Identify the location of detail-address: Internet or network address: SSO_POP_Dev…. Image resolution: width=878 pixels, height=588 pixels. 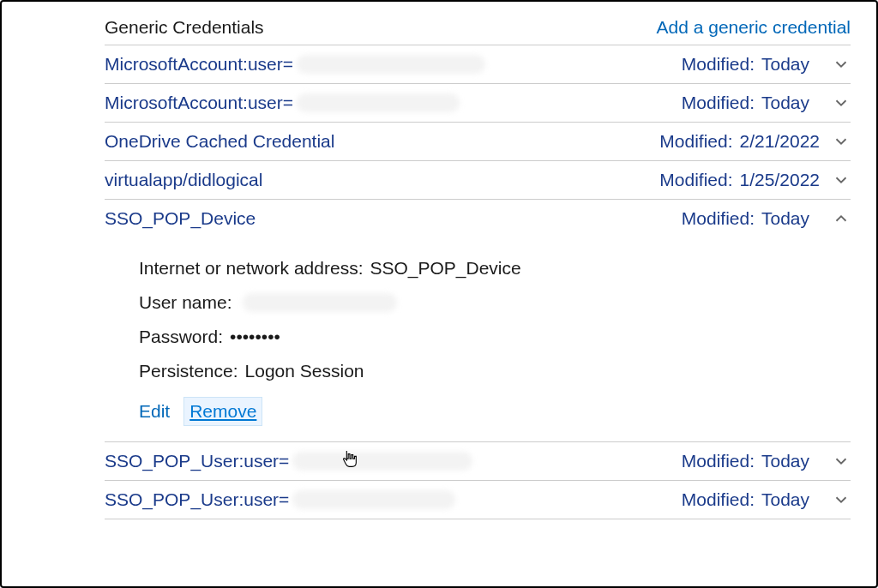
(495, 268).